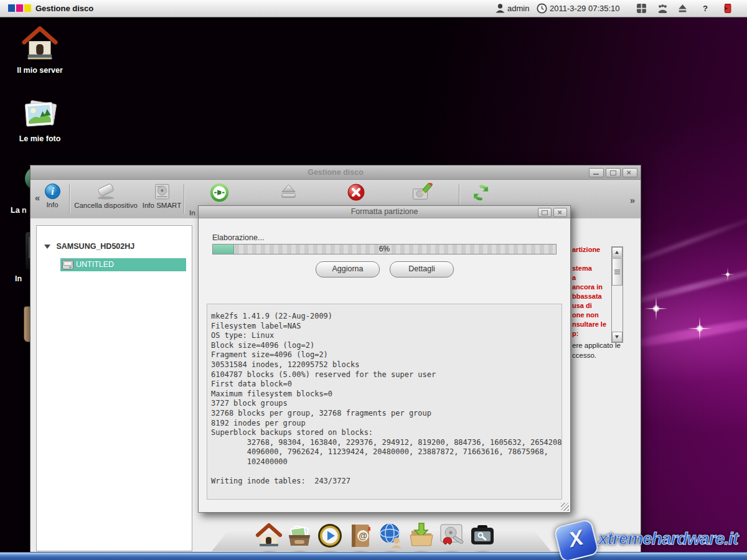  I want to click on info-button: i Info, so click(52, 195).